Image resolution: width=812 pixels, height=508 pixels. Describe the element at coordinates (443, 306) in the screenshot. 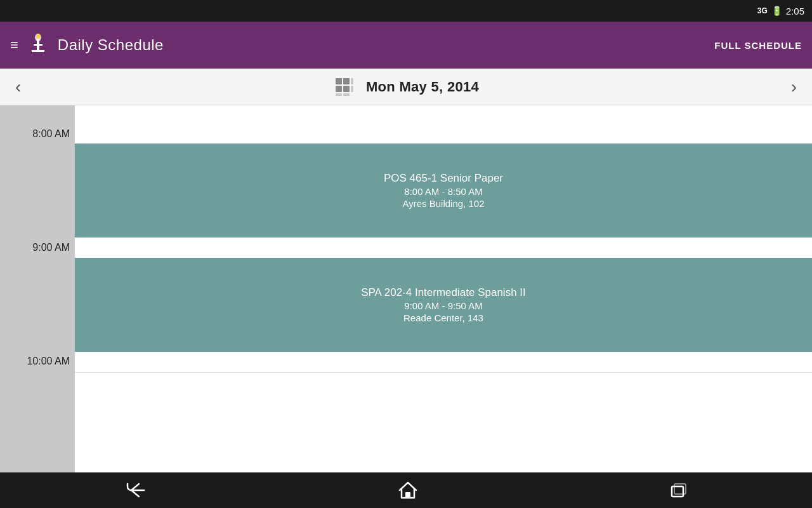

I see `event-spa202-time: 9:00 AM - 9:50 AM` at that location.